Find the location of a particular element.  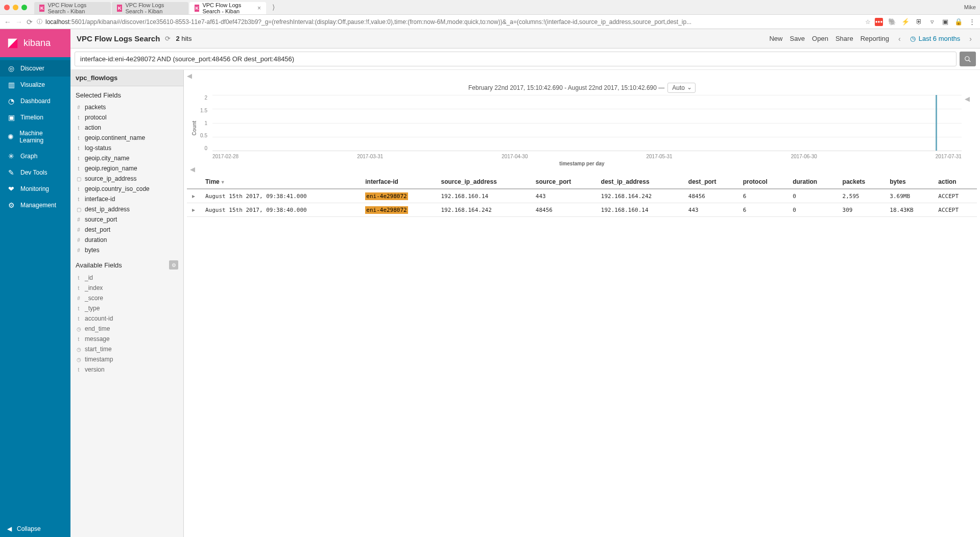

browser-tab-active: K VPC Flow Logs Search - Kiban × is located at coordinates (228, 8).